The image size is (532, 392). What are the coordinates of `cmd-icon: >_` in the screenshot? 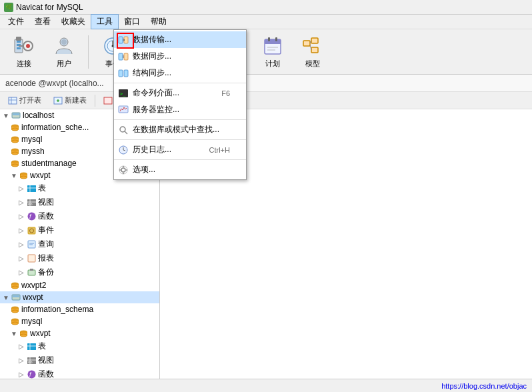 It's located at (123, 93).